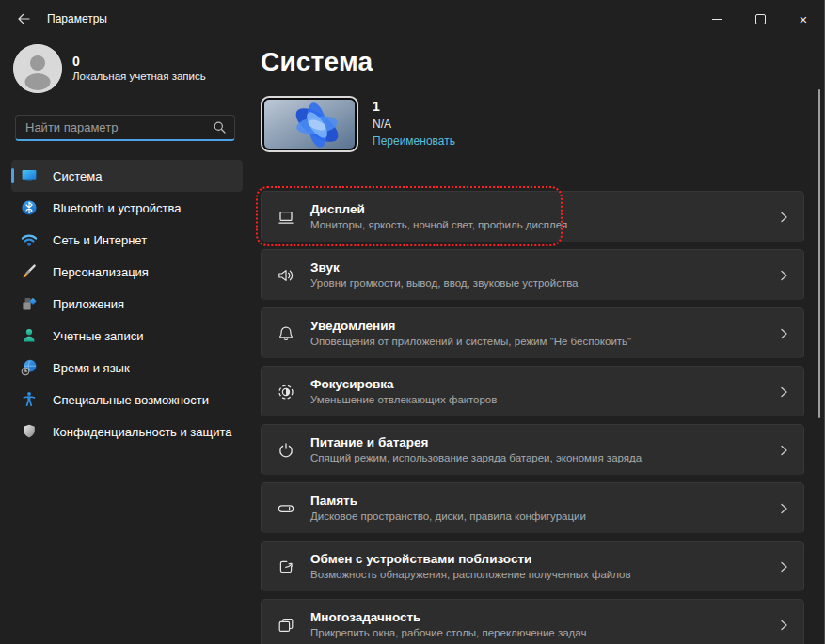  Describe the element at coordinates (109, 69) in the screenshot. I see `account-card: 0 Локальная учетная запись` at that location.